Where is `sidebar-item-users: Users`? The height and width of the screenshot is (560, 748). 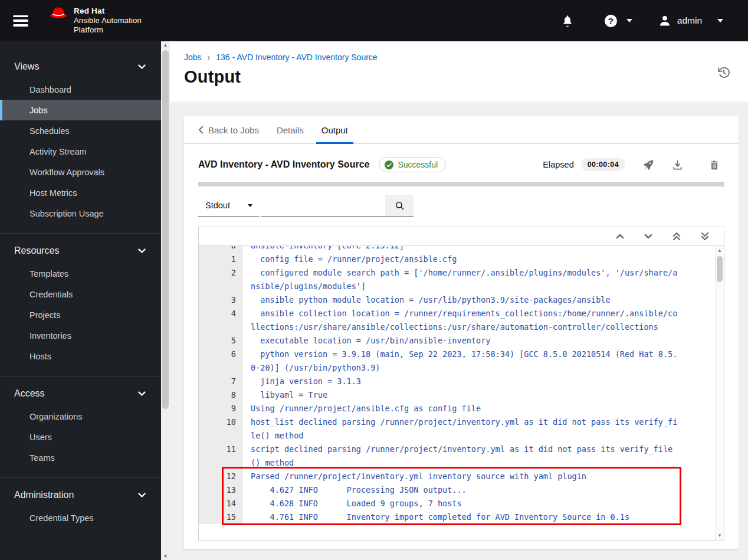 sidebar-item-users: Users is located at coordinates (80, 437).